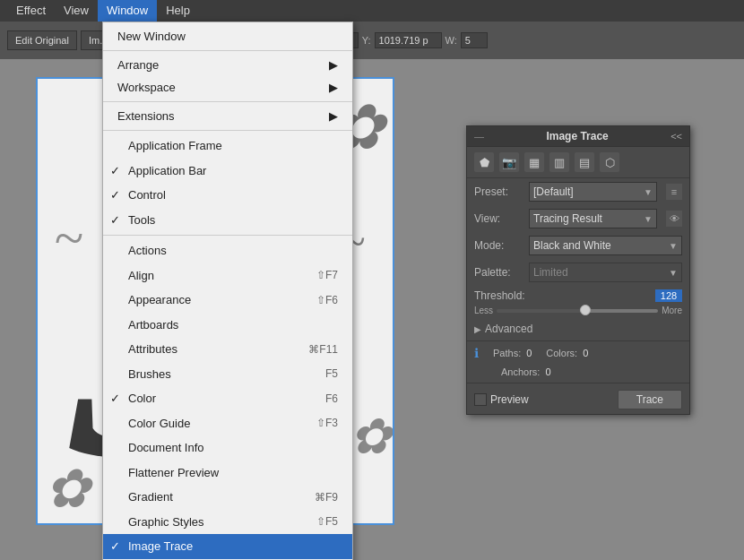 The image size is (744, 560). I want to click on panel-bottom-row: Preview Trace, so click(578, 400).